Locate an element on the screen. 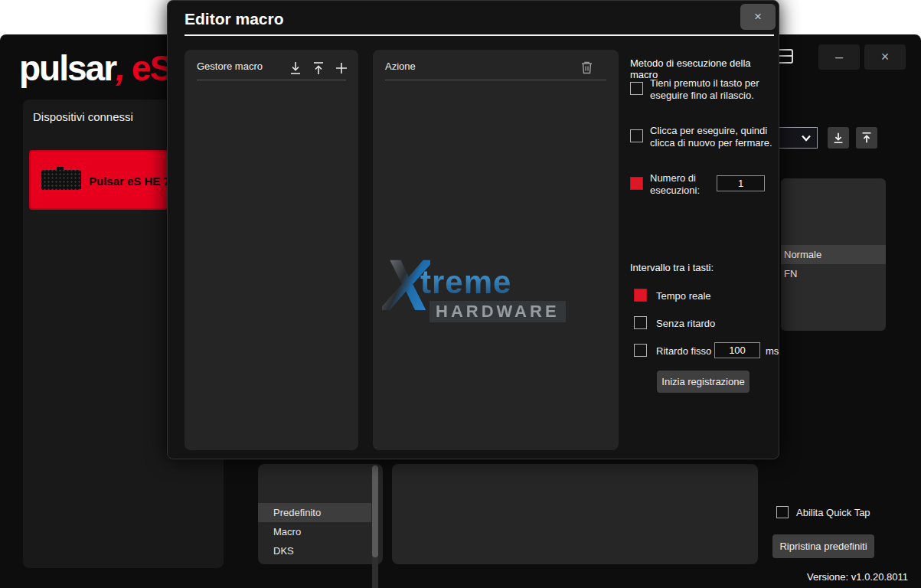  real-time-label: Tempo reale is located at coordinates (684, 296).